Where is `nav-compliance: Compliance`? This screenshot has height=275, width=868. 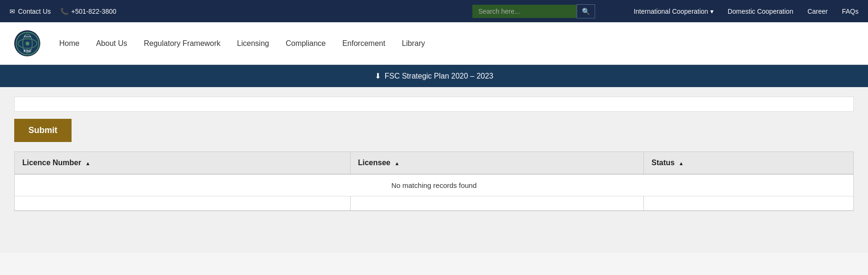
nav-compliance: Compliance is located at coordinates (306, 44).